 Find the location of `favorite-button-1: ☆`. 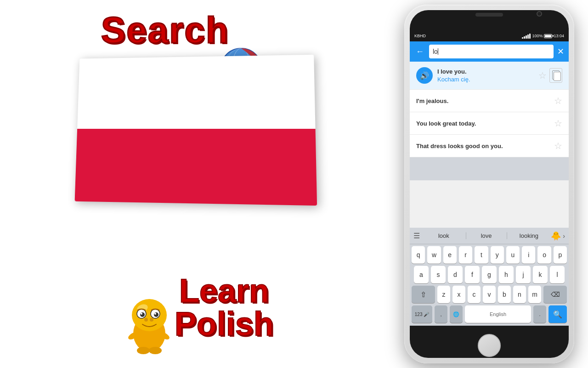

favorite-button-1: ☆ is located at coordinates (543, 75).